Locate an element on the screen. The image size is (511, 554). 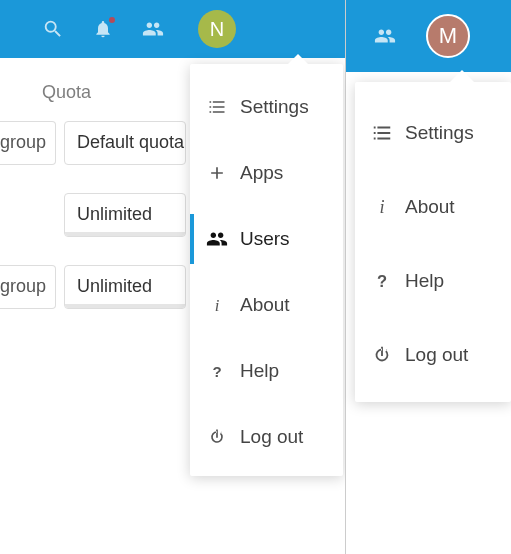
menu-label: Apps is located at coordinates (262, 173).